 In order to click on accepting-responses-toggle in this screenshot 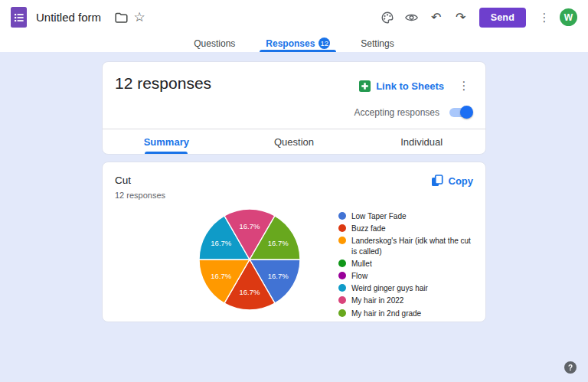, I will do `click(461, 112)`.